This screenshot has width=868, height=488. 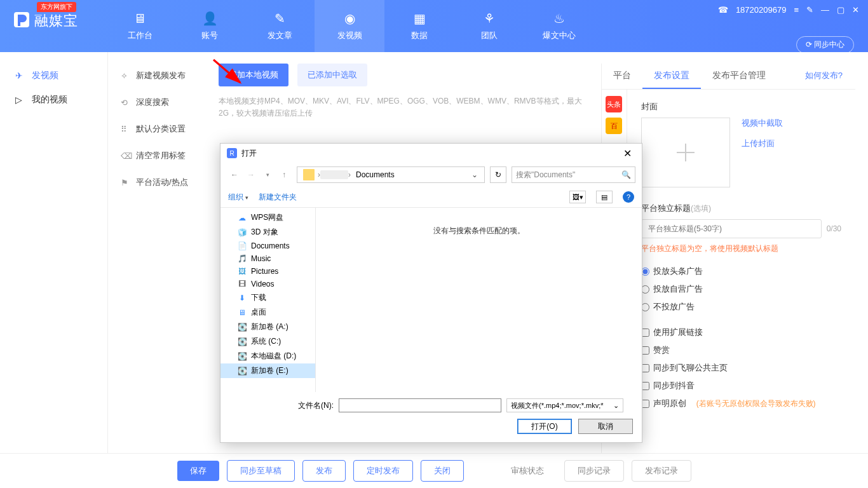 What do you see at coordinates (271, 246) in the screenshot?
I see `tree-item-label: Documents` at bounding box center [271, 246].